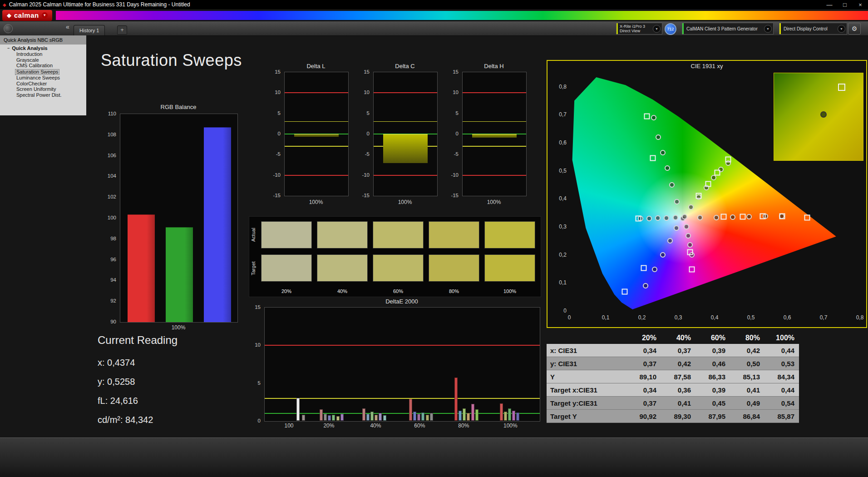 This screenshot has width=868, height=477. I want to click on deltae-x-tick: 100%, so click(510, 426).